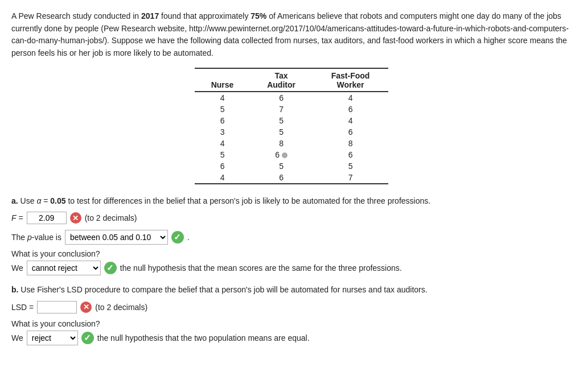  I want to click on table-row: 464, so click(292, 98).